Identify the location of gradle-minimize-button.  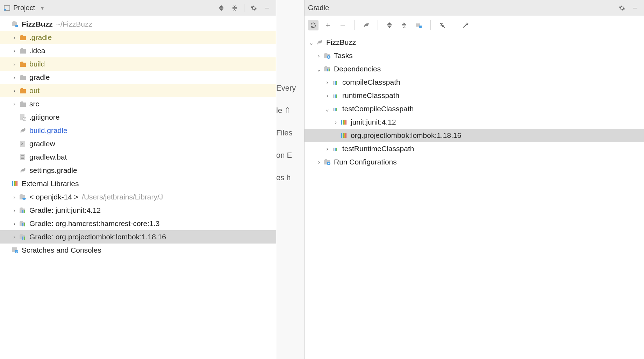
(635, 8).